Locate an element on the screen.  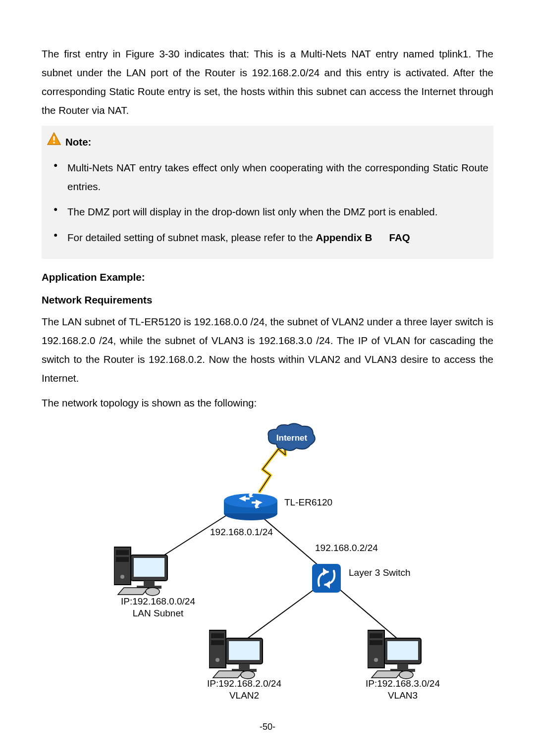
lan-name-text: LAN Subnet is located at coordinates (158, 613).